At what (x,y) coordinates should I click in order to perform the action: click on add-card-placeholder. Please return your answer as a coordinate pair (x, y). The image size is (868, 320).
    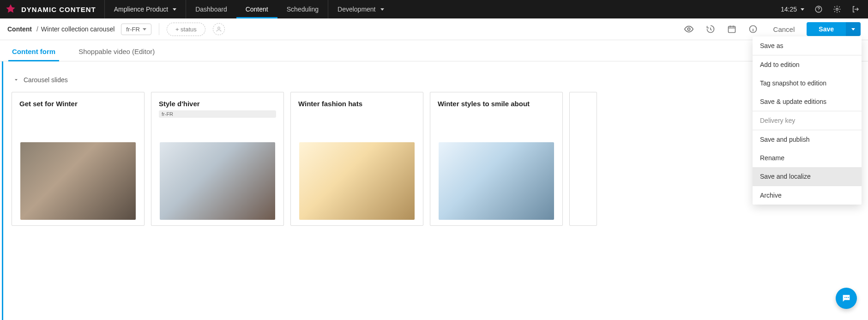
    Looking at the image, I should click on (583, 159).